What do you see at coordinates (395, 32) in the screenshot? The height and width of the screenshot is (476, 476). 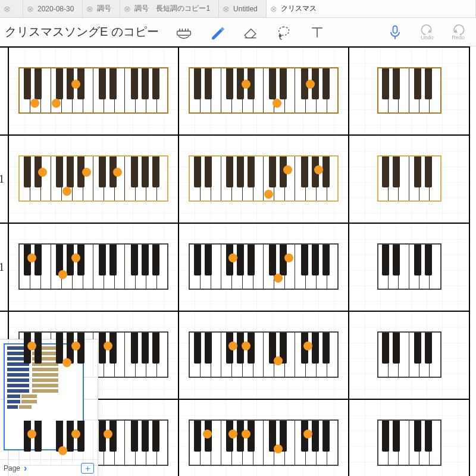 I see `microphone-button` at bounding box center [395, 32].